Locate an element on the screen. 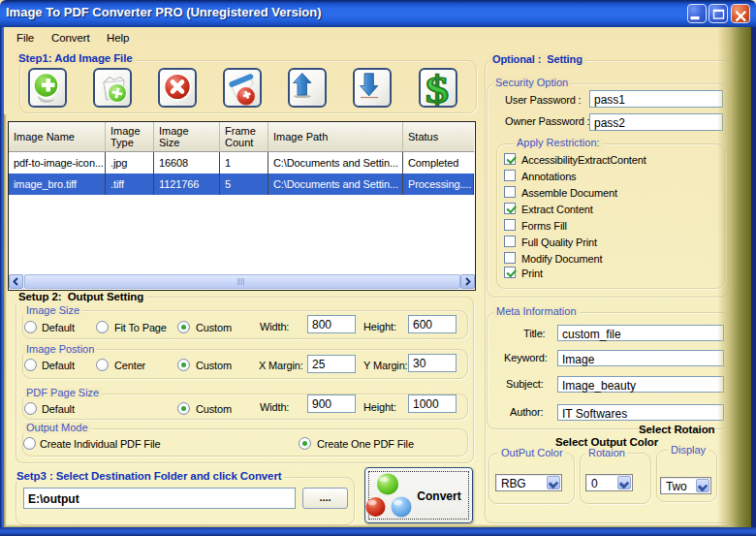 This screenshot has height=536, width=756. svg-text: Convert is located at coordinates (438, 496).